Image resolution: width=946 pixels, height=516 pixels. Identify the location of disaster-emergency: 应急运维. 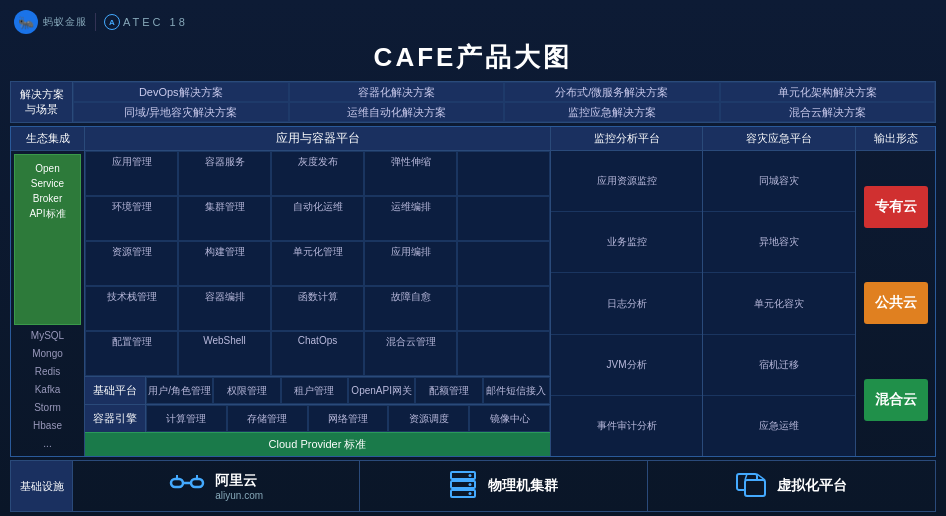
(779, 426).